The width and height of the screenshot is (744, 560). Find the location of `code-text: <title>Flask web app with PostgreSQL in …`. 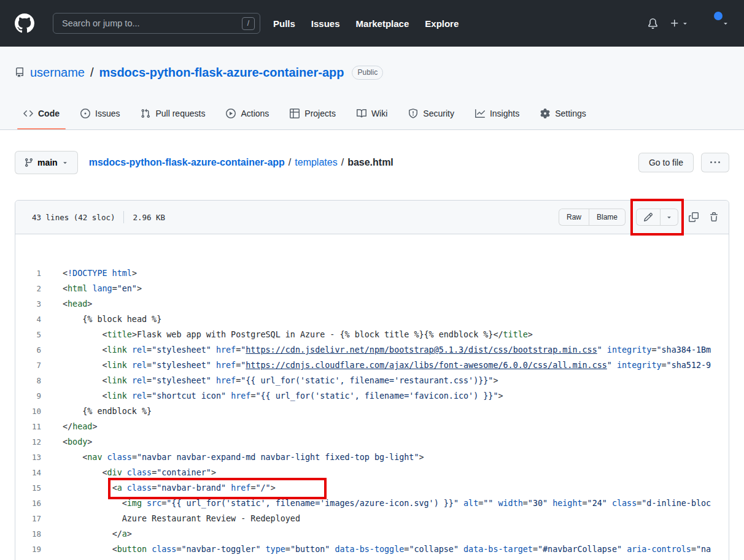

code-text: <title>Flask web app with PostgreSQL in … is located at coordinates (389, 335).